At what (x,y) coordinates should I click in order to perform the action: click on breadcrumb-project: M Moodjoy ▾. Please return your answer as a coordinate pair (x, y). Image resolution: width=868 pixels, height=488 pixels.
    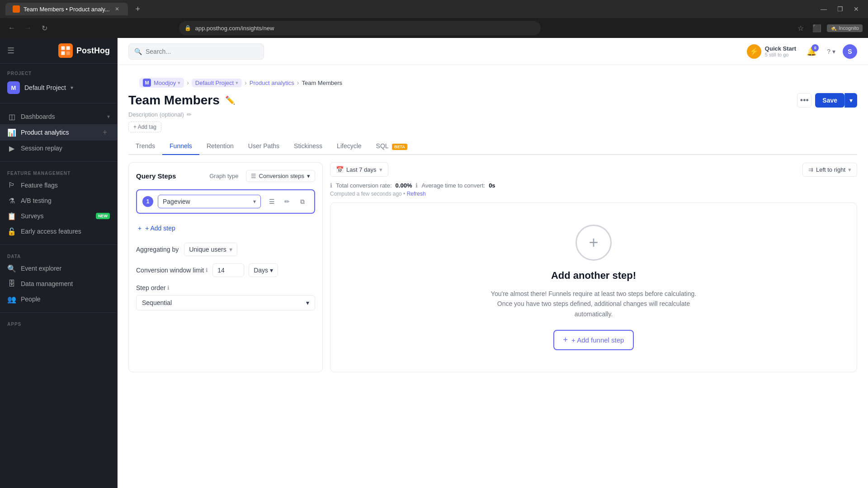
    Looking at the image, I should click on (162, 83).